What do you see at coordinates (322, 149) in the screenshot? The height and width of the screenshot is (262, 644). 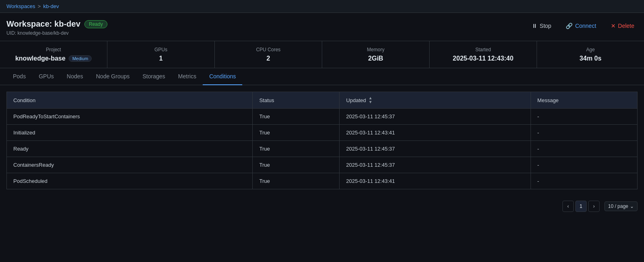 I see `table-row: Ready True 2025-03-11 12:45:37 -` at bounding box center [322, 149].